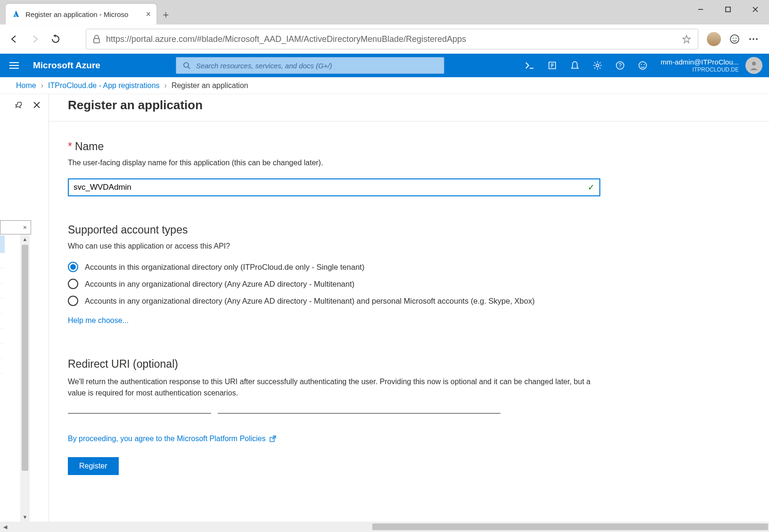  Describe the element at coordinates (384, 39) in the screenshot. I see `browser-nav-bar: https://portal.azure.com/#blade/Microsof…` at that location.